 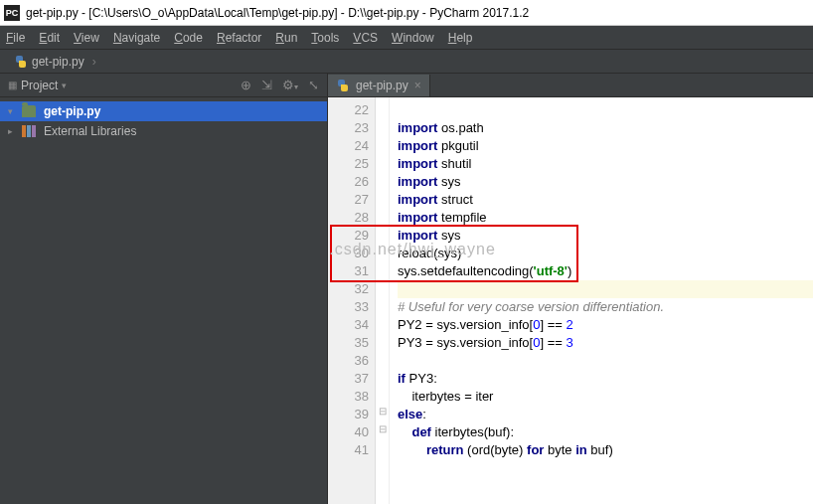 I want to click on code-line: return (ord(byte) for byte in buf), so click(x=605, y=450).